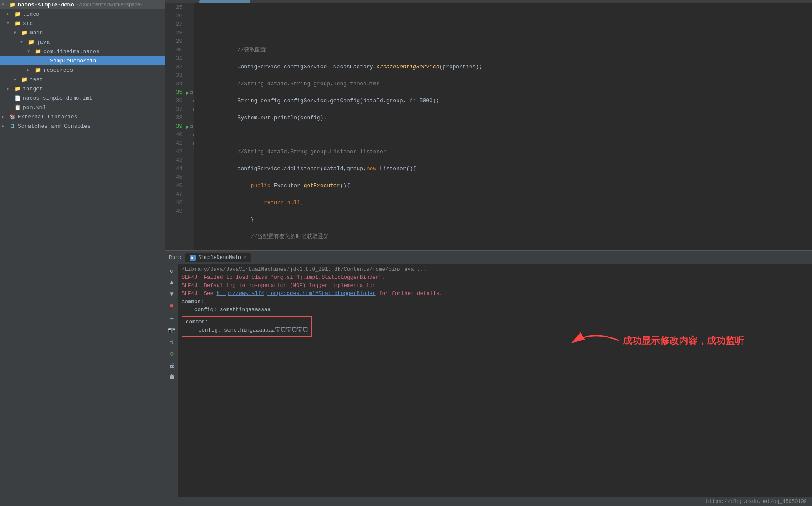  What do you see at coordinates (172, 354) in the screenshot?
I see `settings-button: ⚙` at bounding box center [172, 354].